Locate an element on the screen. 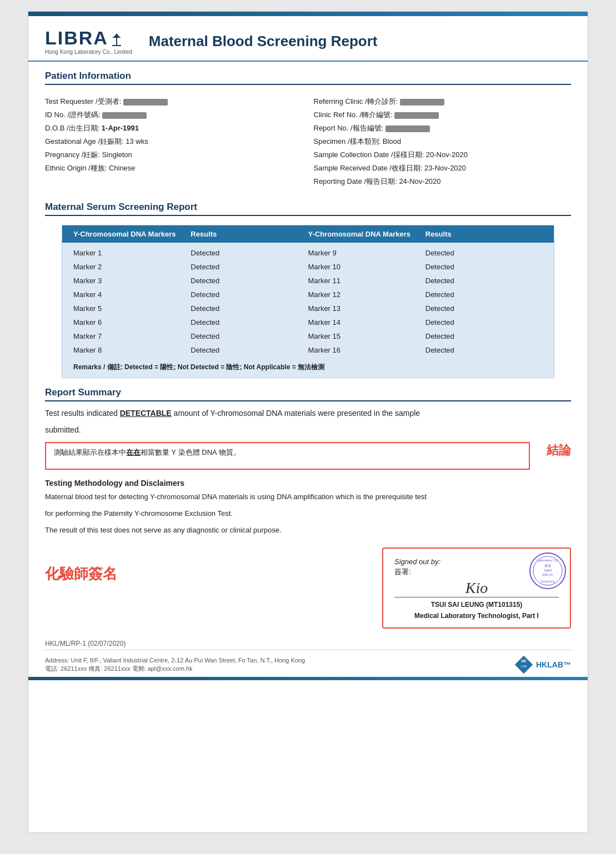 This screenshot has height=854, width=616. footer-ref: HKL/ML/RP-1 (02/07/2020) is located at coordinates (308, 644).